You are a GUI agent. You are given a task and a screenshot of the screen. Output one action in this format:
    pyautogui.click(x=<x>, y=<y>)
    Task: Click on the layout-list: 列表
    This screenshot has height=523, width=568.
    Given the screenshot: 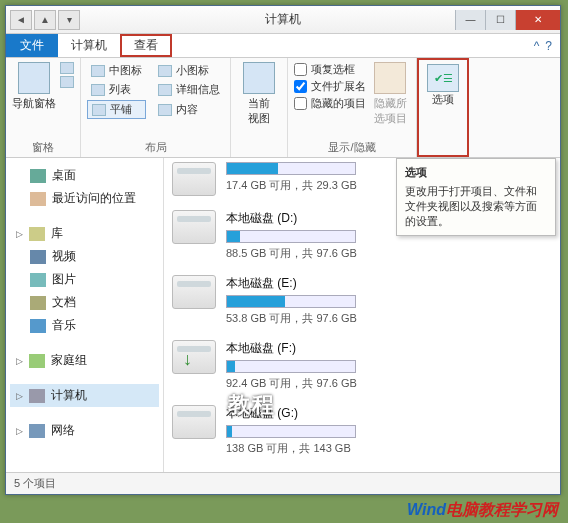 What is the action you would take?
    pyautogui.click(x=116, y=90)
    